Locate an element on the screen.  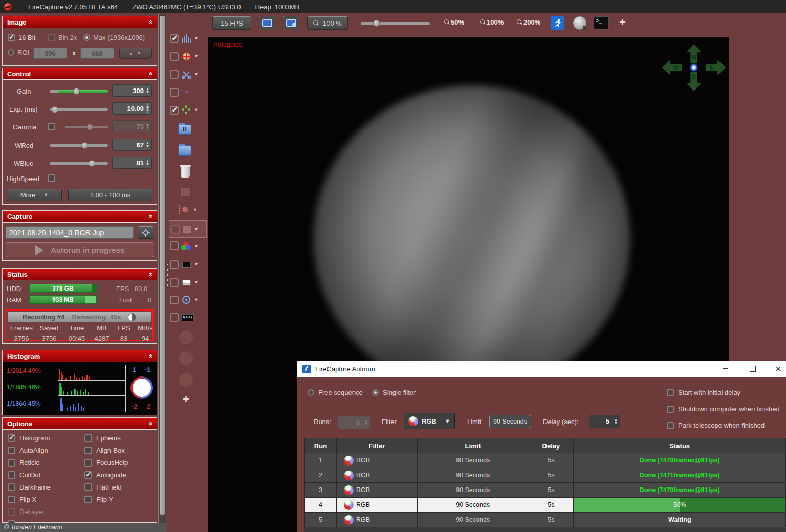
fullscreen-button is located at coordinates (267, 23).